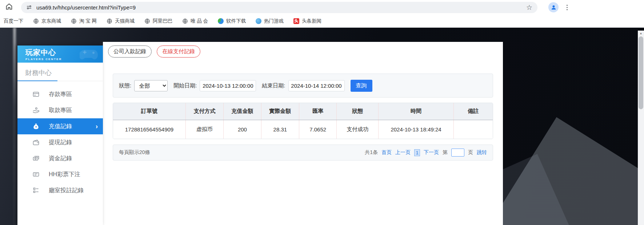 Image resolution: width=644 pixels, height=225 pixels. What do you see at coordinates (163, 21) in the screenshot?
I see `bookmark-label: 阿里巴巴` at bounding box center [163, 21].